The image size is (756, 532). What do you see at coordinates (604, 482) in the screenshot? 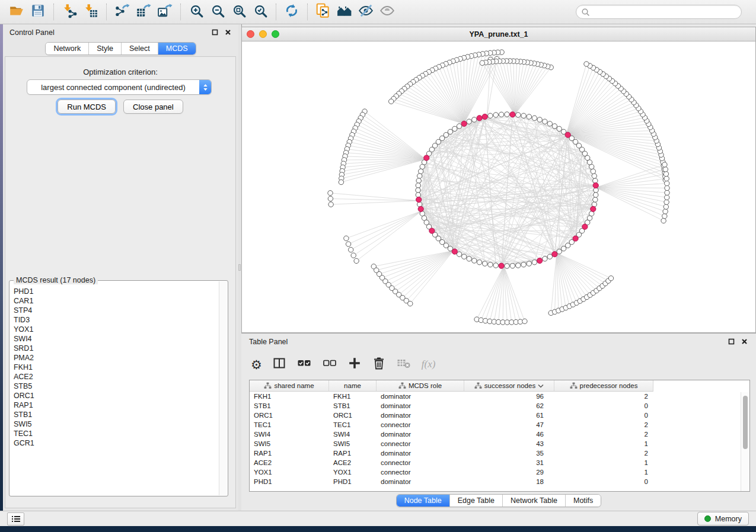
I see `table-cell: 0` at bounding box center [604, 482].